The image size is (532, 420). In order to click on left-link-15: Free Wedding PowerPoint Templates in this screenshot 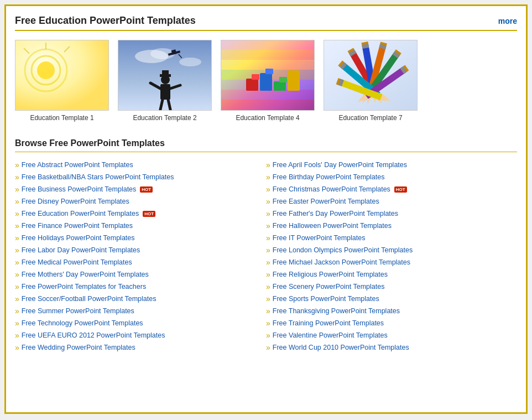, I will do `click(79, 348)`.